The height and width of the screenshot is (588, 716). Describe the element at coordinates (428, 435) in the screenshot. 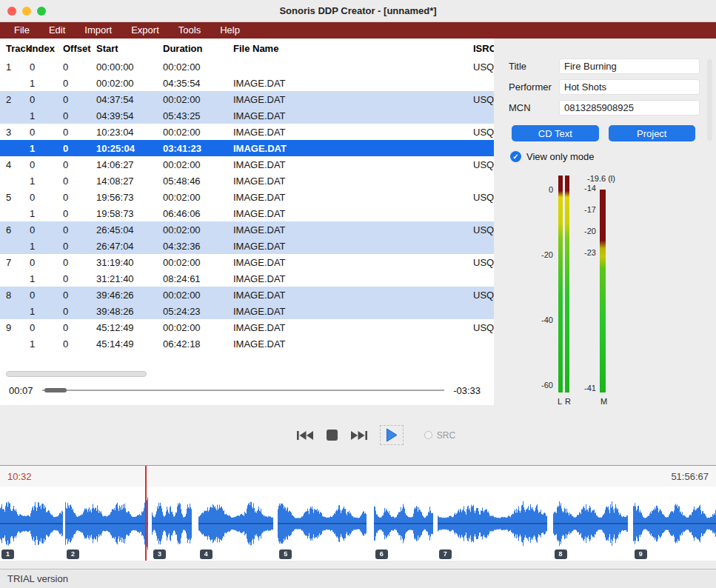

I see `src-radio` at that location.